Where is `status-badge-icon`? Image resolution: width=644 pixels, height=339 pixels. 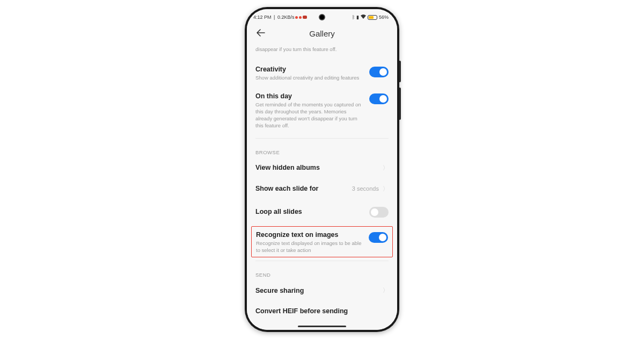 status-badge-icon is located at coordinates (305, 17).